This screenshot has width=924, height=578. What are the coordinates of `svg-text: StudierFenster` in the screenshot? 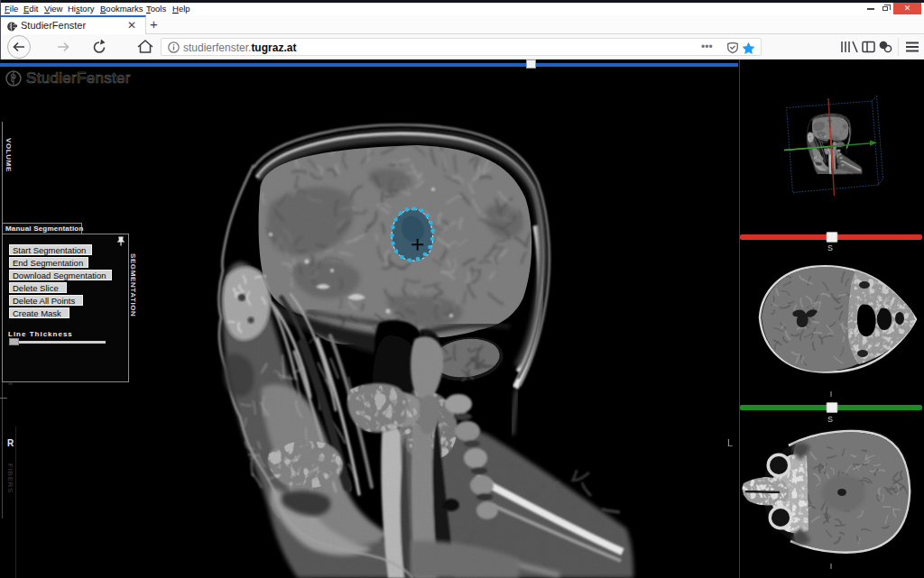 It's located at (79, 78).